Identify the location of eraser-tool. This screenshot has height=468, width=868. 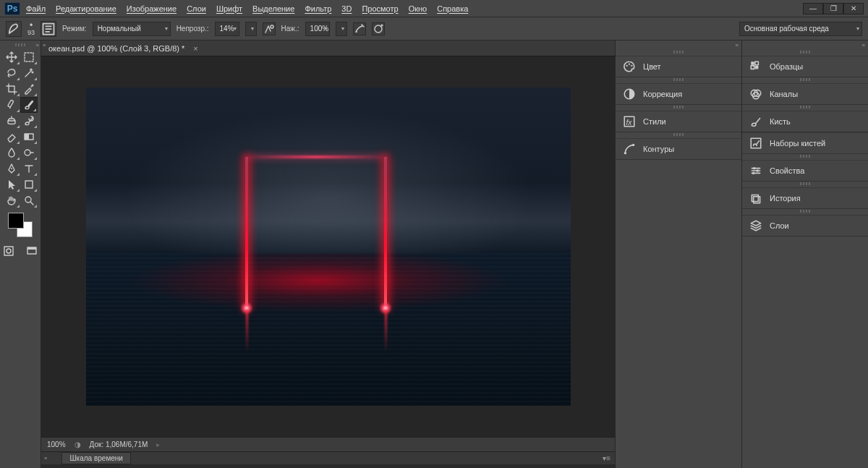
(12, 137).